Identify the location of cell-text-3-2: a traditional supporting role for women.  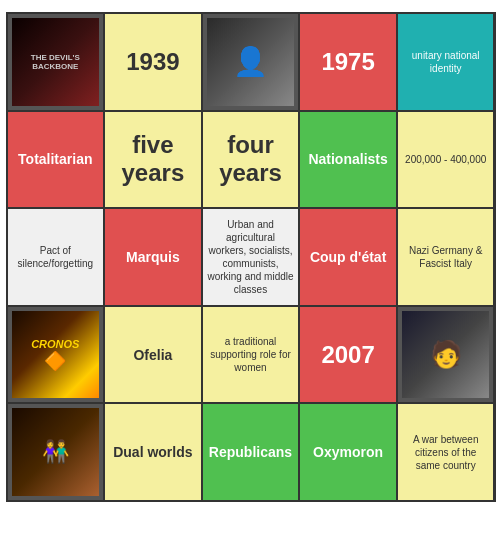
(251, 354).